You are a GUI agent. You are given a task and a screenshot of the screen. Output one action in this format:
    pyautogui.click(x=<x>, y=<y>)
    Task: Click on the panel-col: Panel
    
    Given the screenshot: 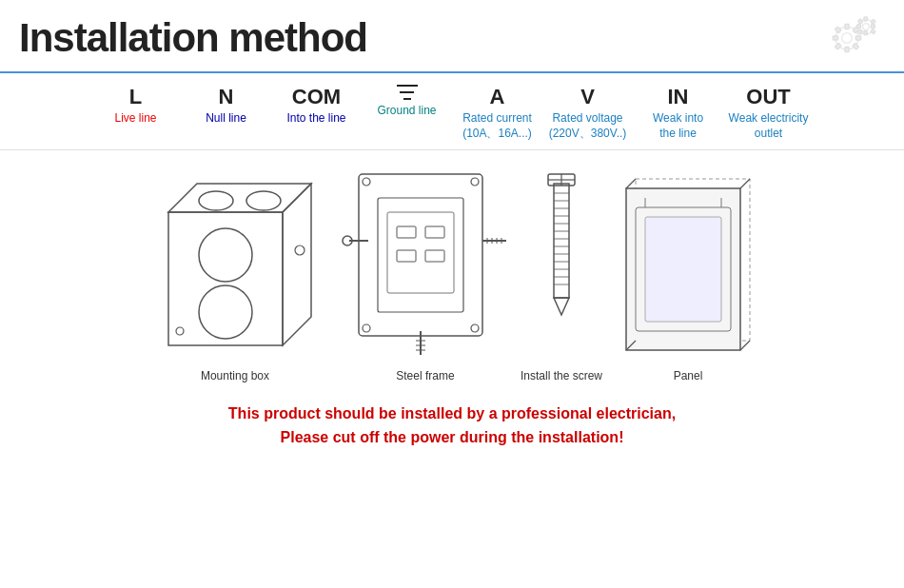 What is the action you would take?
    pyautogui.click(x=688, y=268)
    